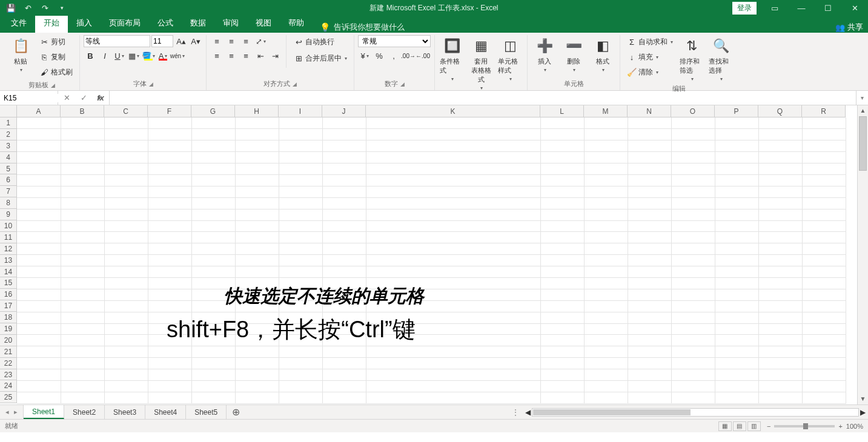 Image resolution: width=868 pixels, height=442 pixels. What do you see at coordinates (8, 352) in the screenshot?
I see `row-header: 21` at bounding box center [8, 352].